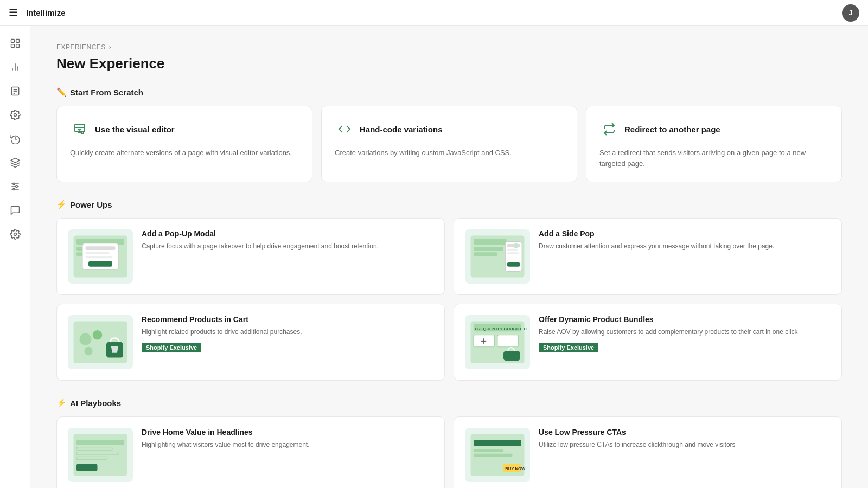 The width and height of the screenshot is (868, 488). What do you see at coordinates (15, 115) in the screenshot?
I see `sidebar-item-settings` at bounding box center [15, 115].